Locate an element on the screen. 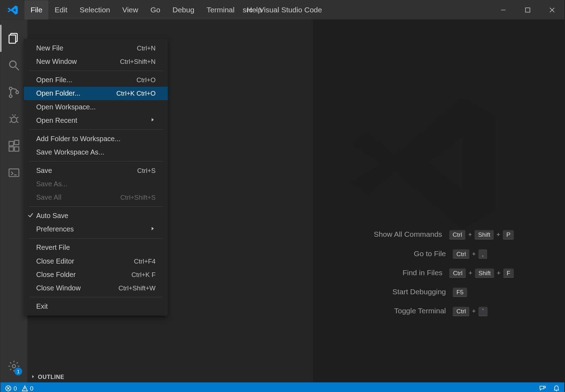  menu-item-shortcut: Ctrl+K F is located at coordinates (143, 275).